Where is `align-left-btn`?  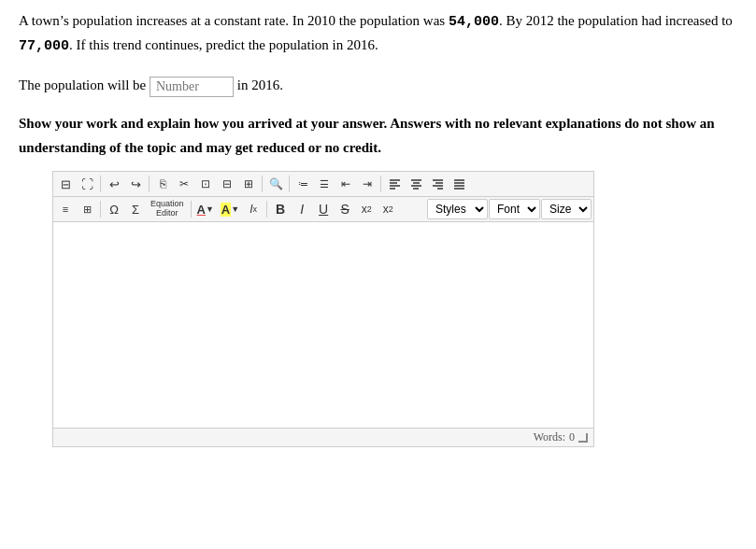 align-left-btn is located at coordinates (394, 184).